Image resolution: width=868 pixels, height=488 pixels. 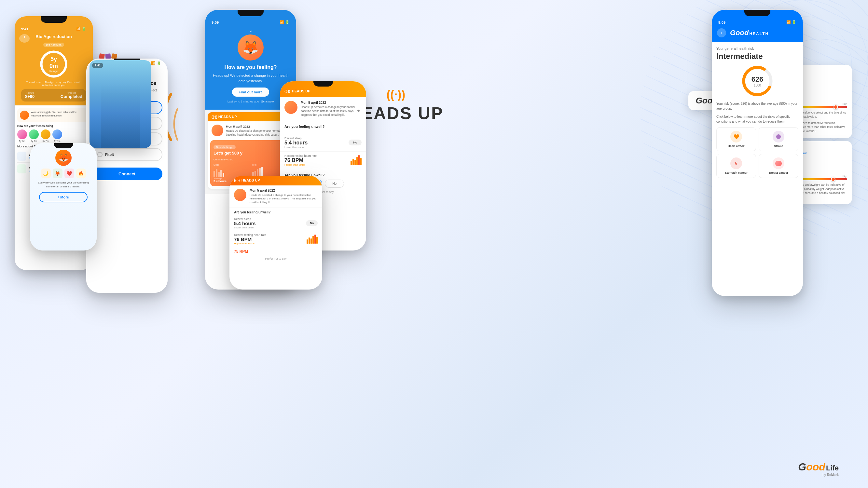 What do you see at coordinates (757, 81) in the screenshot?
I see `score-container: 626 1000` at bounding box center [757, 81].